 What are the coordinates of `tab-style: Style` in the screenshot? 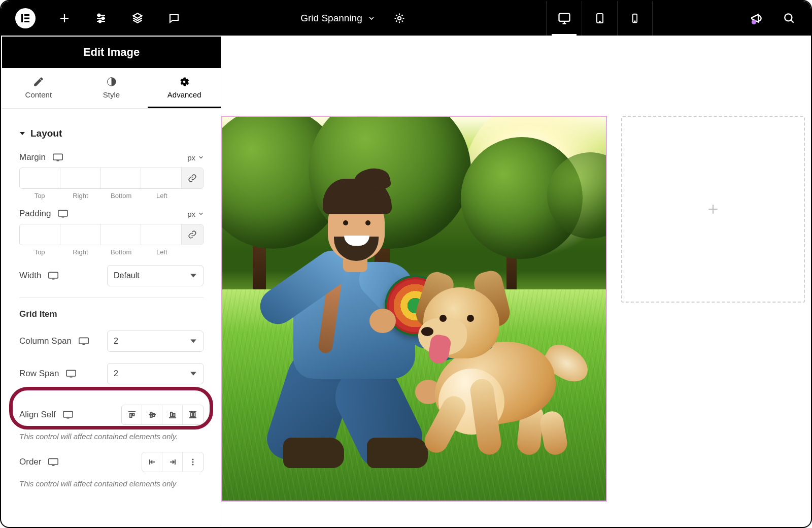 It's located at (112, 88).